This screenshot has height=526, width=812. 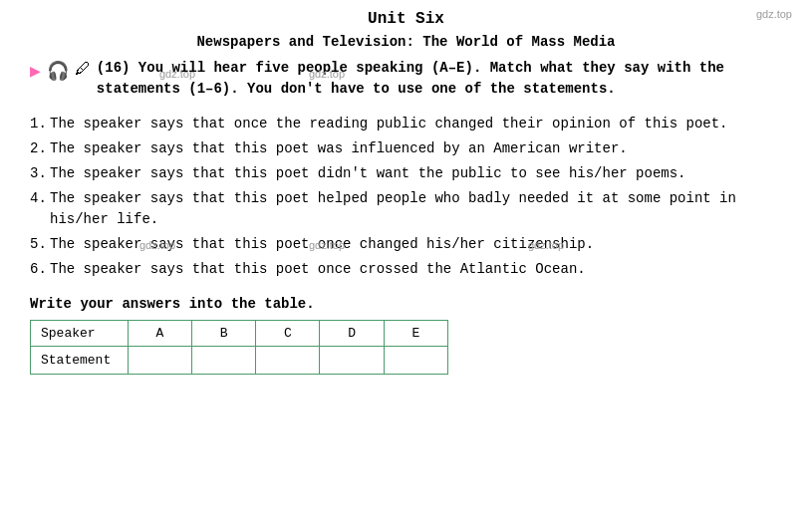 I want to click on watermark-2: gdz.top, so click(x=177, y=74).